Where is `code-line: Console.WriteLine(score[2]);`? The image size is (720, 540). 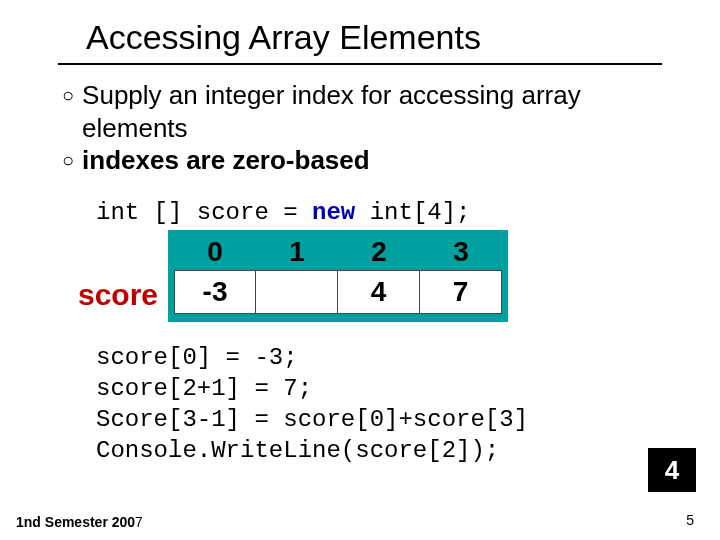
code-line: Console.WriteLine(score[2]); is located at coordinates (379, 450).